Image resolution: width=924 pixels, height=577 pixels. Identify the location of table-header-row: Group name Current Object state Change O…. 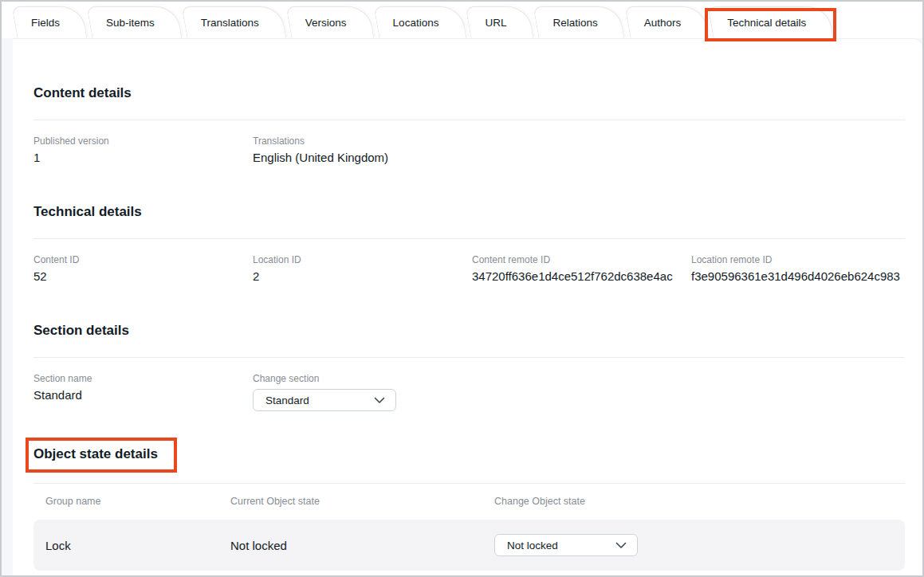
(469, 502).